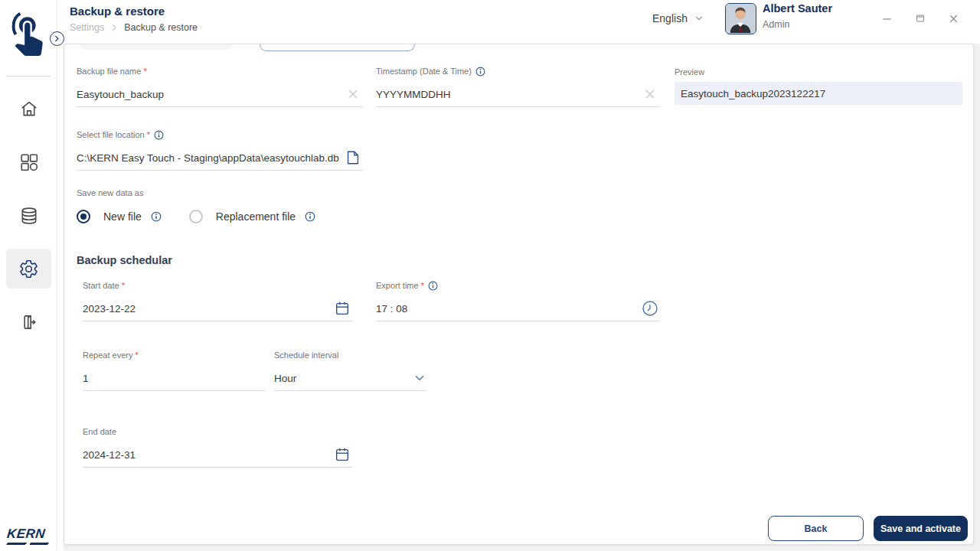 This screenshot has height=551, width=980. I want to click on database-icon, so click(29, 216).